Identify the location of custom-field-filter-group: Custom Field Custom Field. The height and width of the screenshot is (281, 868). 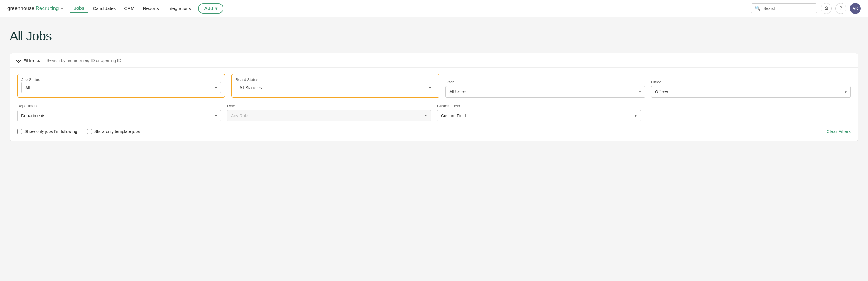
(539, 113).